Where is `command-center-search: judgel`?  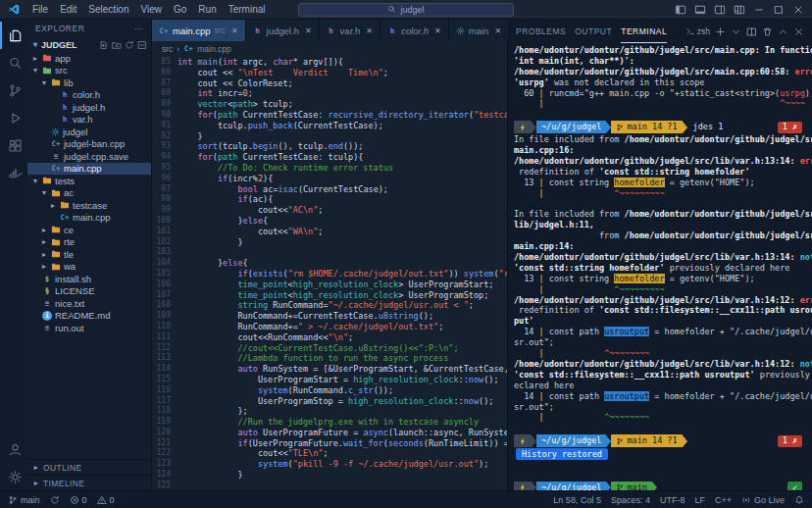
command-center-search: judgel is located at coordinates (406, 10).